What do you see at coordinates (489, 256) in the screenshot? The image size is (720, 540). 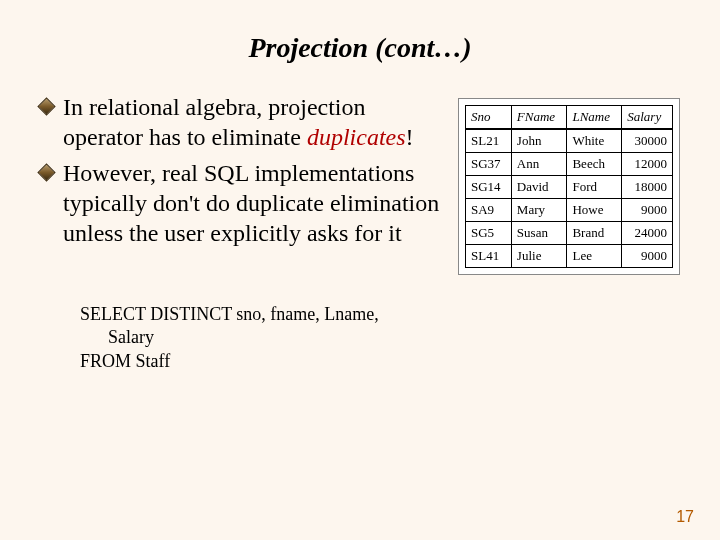 I see `cell: SL41` at bounding box center [489, 256].